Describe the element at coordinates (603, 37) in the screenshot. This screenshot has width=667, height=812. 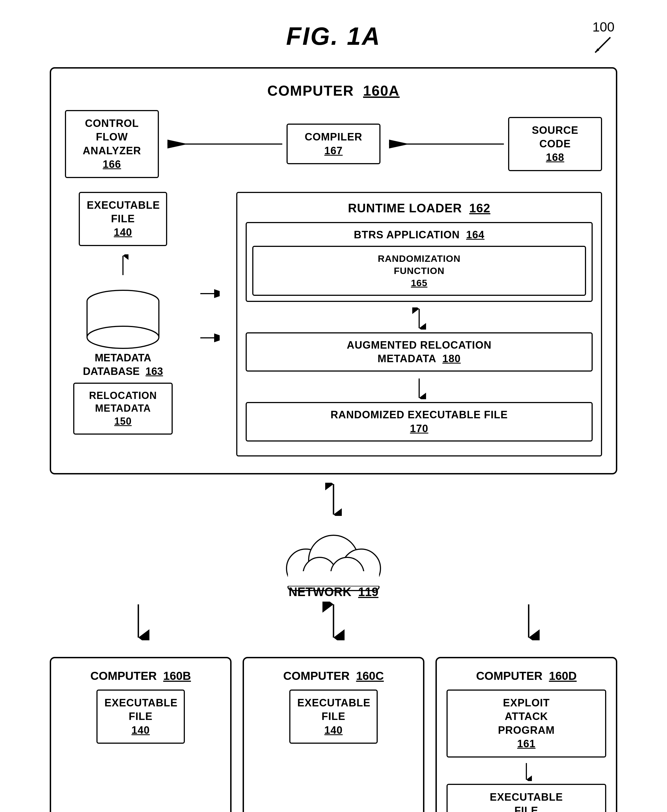
I see `ref-100: 100` at that location.